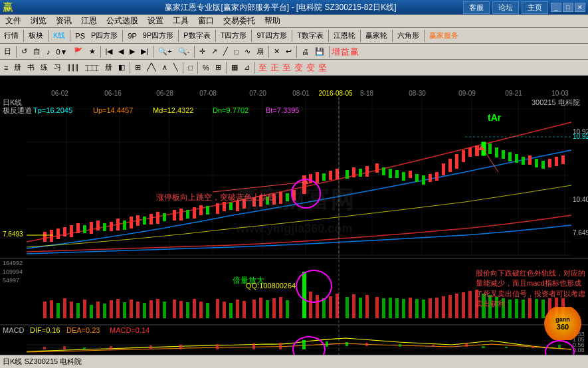 The height and width of the screenshot is (368, 588). I want to click on status-text: 日K线 SZ300215 电科院, so click(43, 361).